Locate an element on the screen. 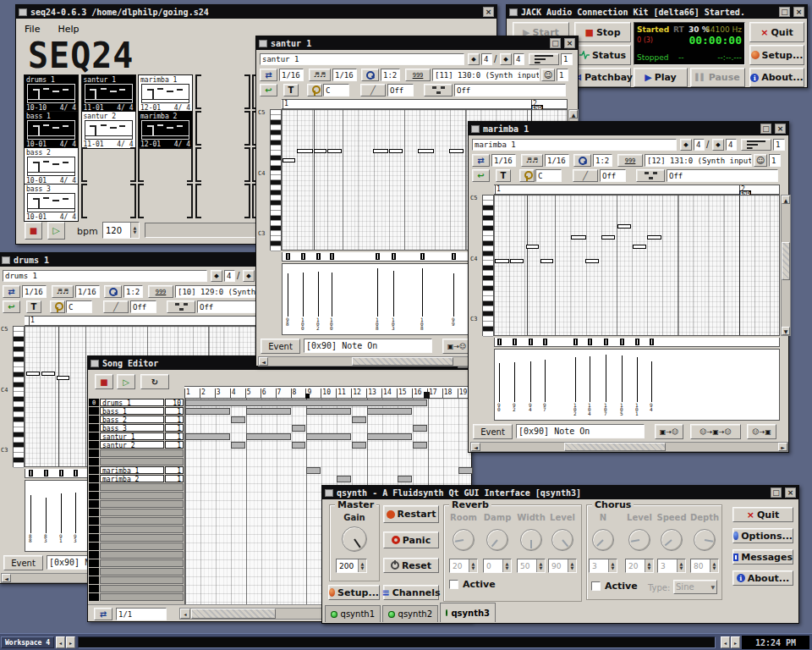  pattern-slot-santur-2: santur 211-014/ 4 is located at coordinates (108, 130).